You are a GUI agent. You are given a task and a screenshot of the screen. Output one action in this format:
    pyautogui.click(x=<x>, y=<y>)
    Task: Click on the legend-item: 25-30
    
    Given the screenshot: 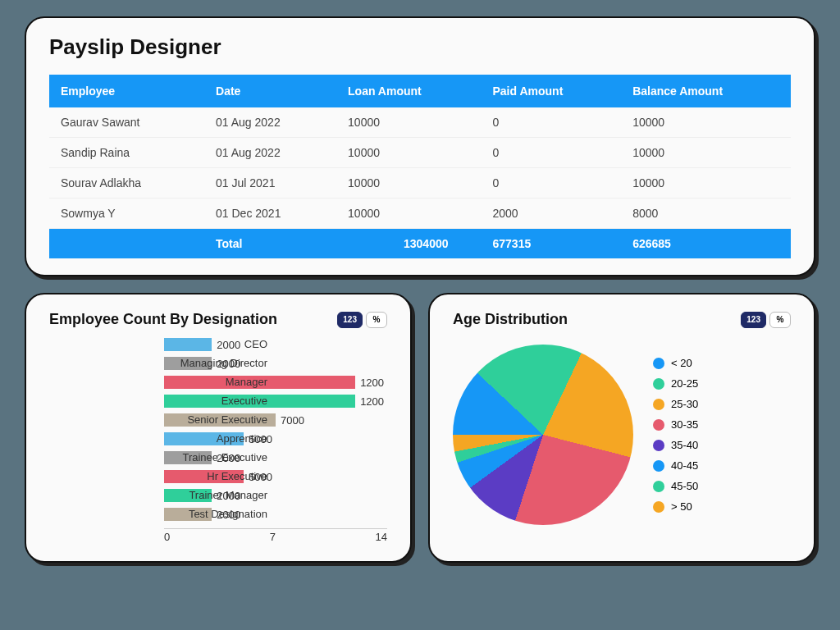 What is the action you would take?
    pyautogui.click(x=676, y=404)
    